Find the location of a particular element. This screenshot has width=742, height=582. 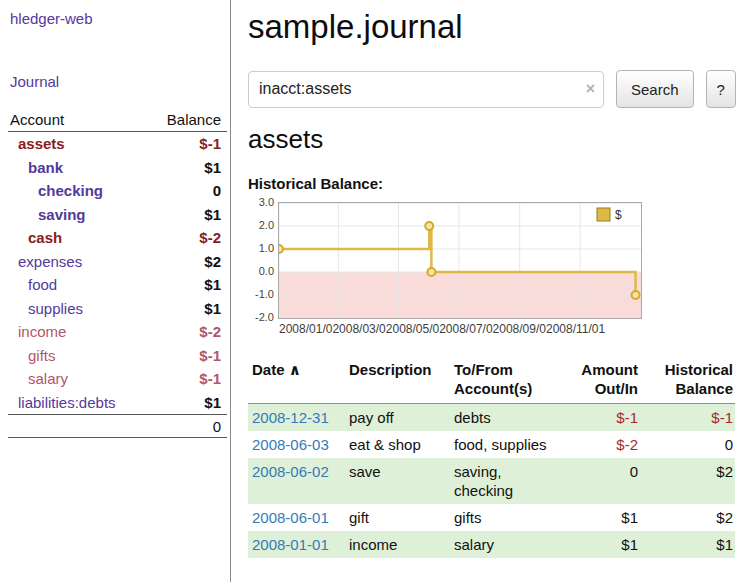

sidebar-account-link-saving: saving is located at coordinates (47, 214).